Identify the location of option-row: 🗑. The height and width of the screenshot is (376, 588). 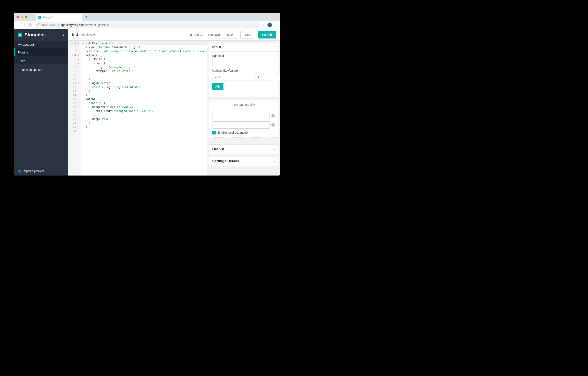
(243, 77).